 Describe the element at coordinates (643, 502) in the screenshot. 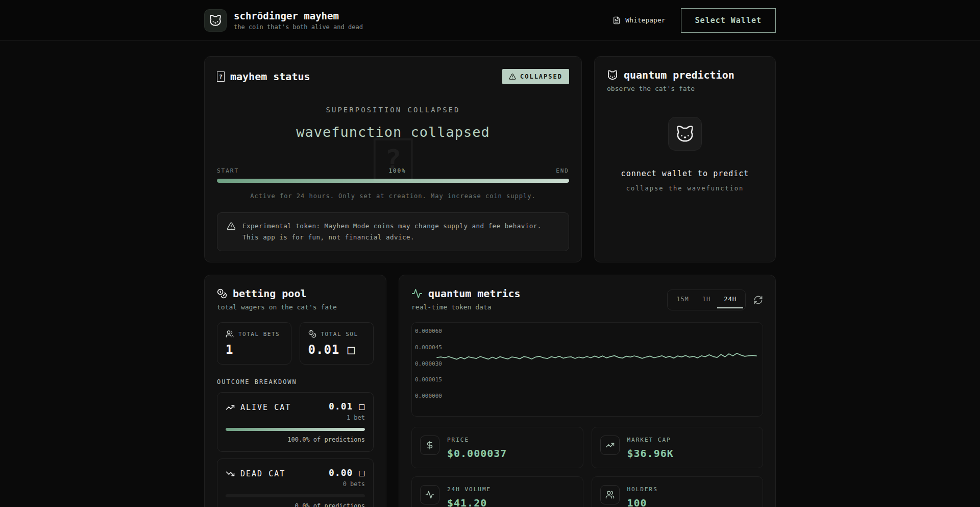

I see `holders-value: 100` at that location.